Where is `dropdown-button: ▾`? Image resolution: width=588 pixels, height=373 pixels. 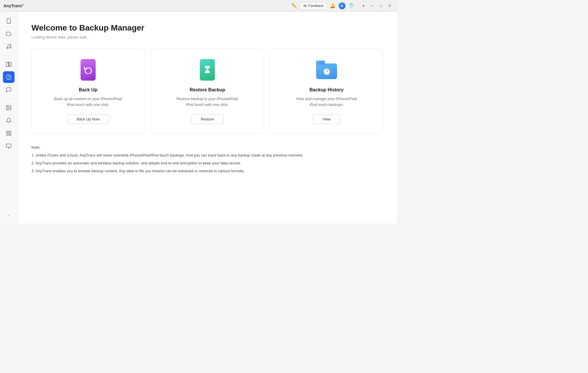
dropdown-button: ▾ is located at coordinates (364, 6).